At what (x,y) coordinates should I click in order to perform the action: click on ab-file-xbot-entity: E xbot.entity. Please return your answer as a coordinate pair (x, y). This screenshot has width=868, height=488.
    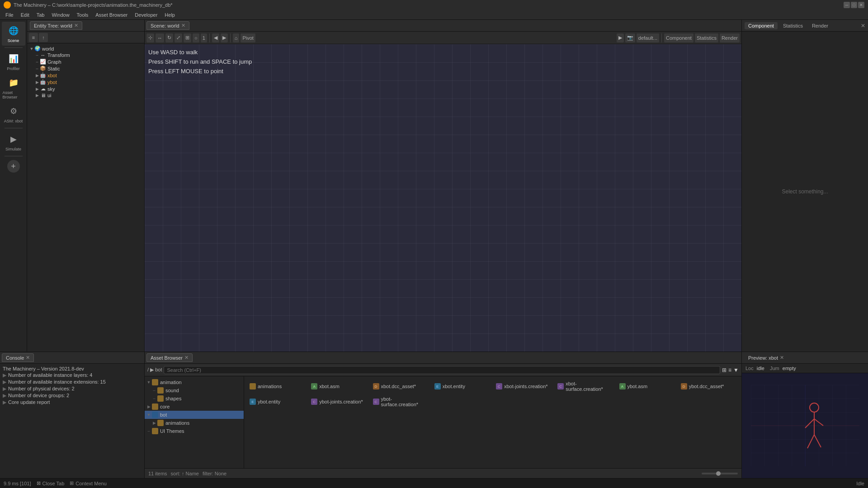
    Looking at the image, I should click on (462, 386).